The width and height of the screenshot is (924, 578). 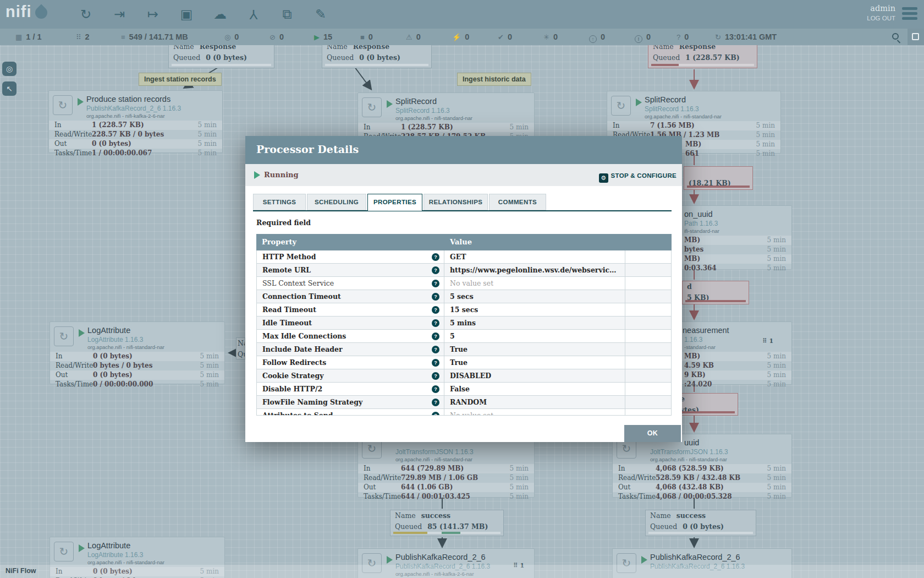 I want to click on property-row: HTTP Method? GET, so click(x=464, y=257).